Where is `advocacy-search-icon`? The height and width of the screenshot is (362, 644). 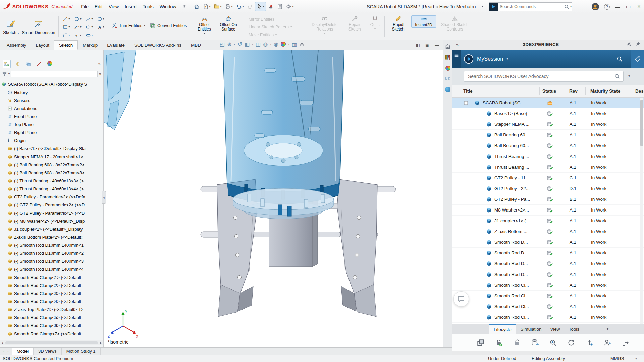 advocacy-search-icon is located at coordinates (617, 76).